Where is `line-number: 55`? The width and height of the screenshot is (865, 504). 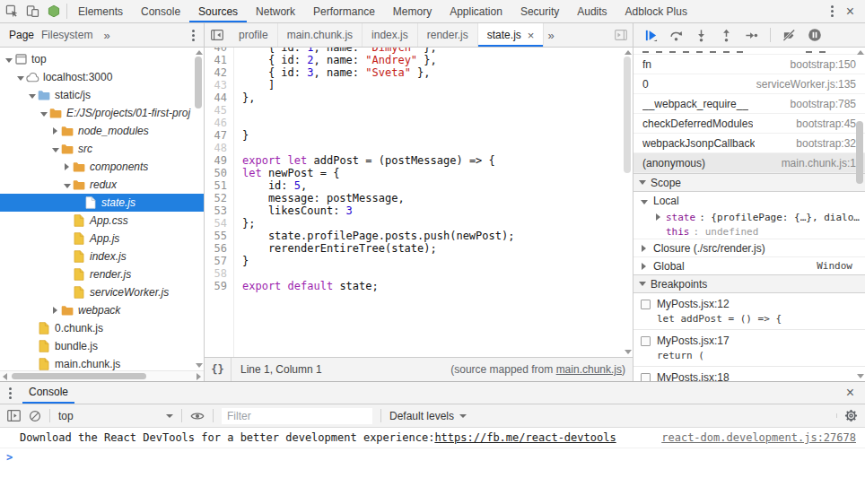 line-number: 55 is located at coordinates (219, 236).